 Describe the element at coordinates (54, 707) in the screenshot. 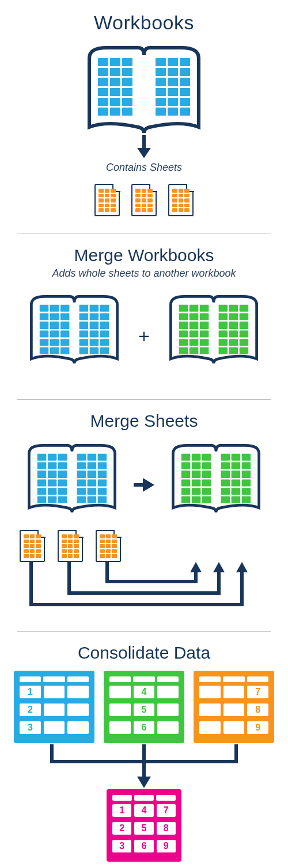

I see `data-table-blue: 123` at that location.